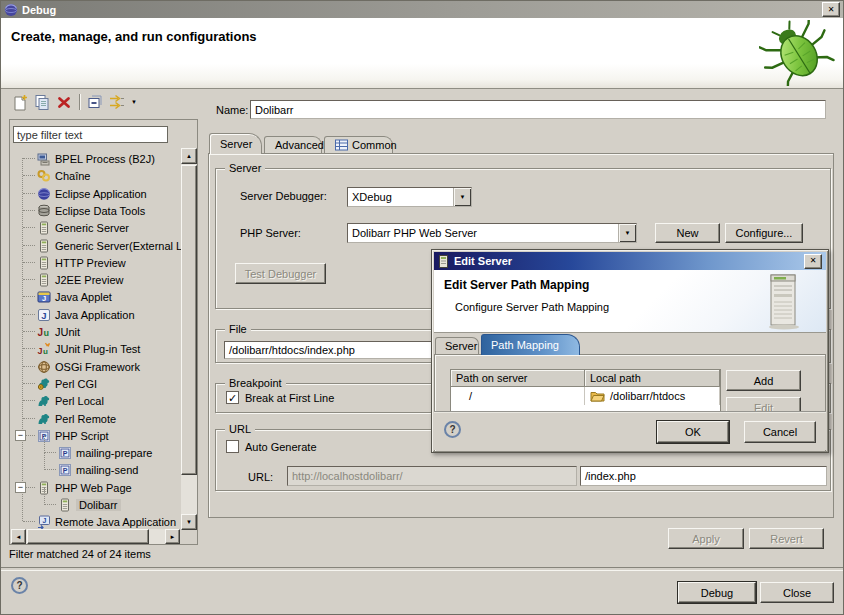  What do you see at coordinates (492, 233) in the screenshot?
I see `php-server-select: Dolibarr PHP Web Server ▼` at bounding box center [492, 233].